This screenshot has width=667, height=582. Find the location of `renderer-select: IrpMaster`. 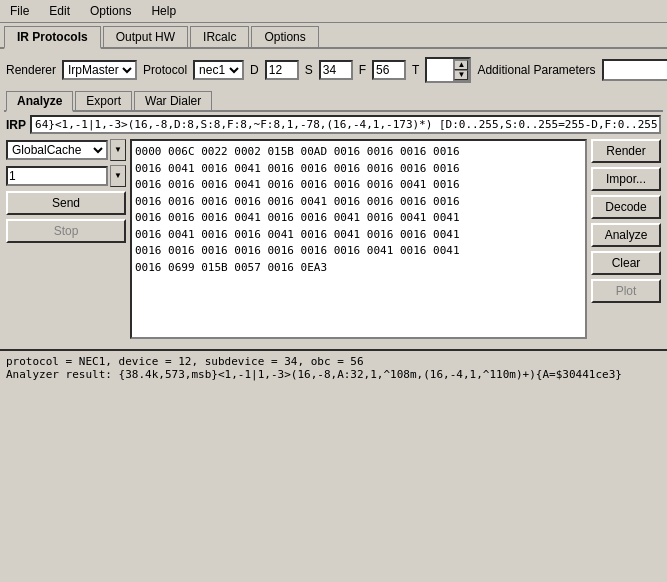

renderer-select: IrpMaster is located at coordinates (100, 70).